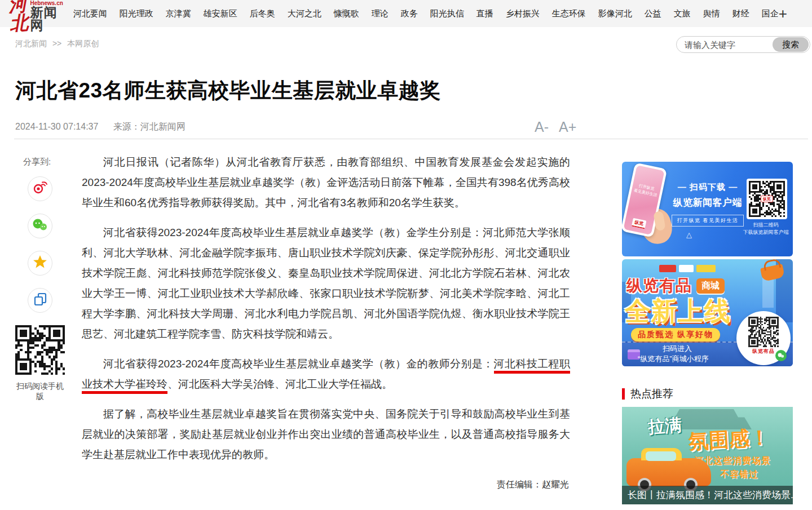  I want to click on font-smaller-button: A-, so click(541, 127).